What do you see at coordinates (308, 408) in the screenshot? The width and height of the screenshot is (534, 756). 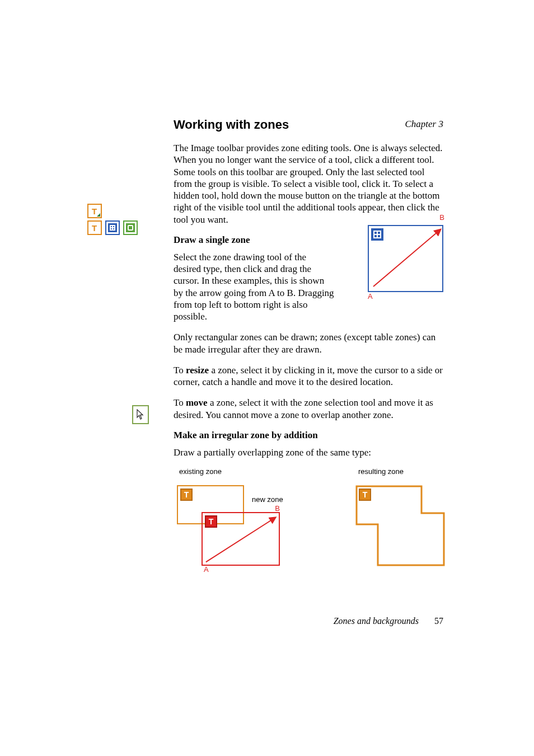 I see `move-paragraph: To move a zone, select it with the zone …` at bounding box center [308, 408].